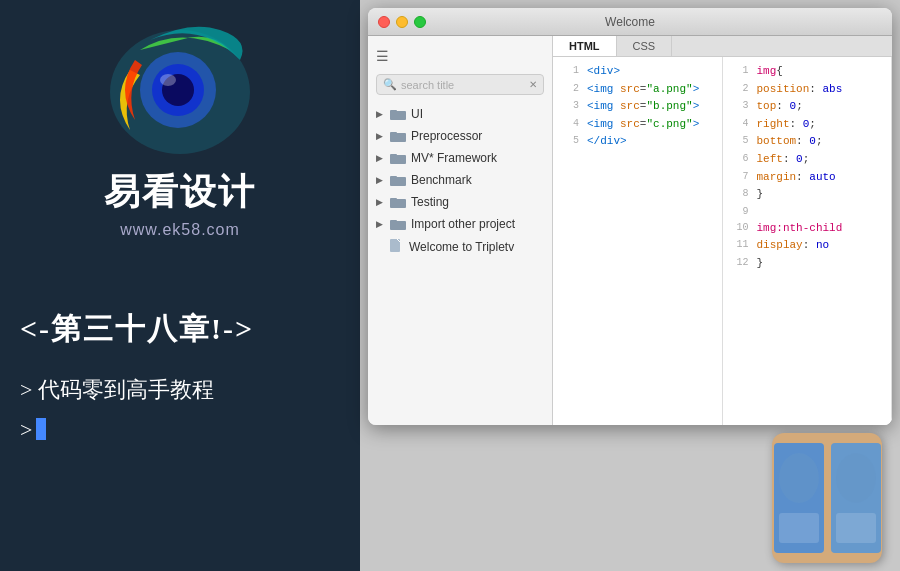  What do you see at coordinates (417, 114) in the screenshot?
I see `sidebar-label-ui: UI` at bounding box center [417, 114].